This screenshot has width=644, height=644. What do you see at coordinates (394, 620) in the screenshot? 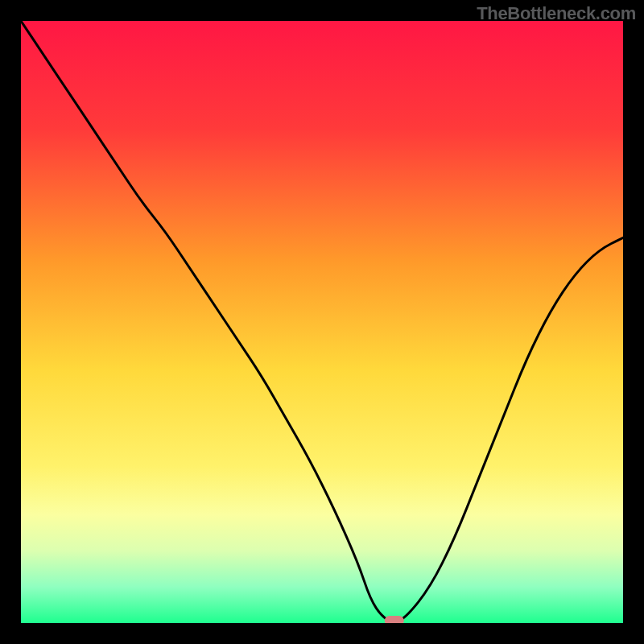
I see `optimal-marker` at bounding box center [394, 620].